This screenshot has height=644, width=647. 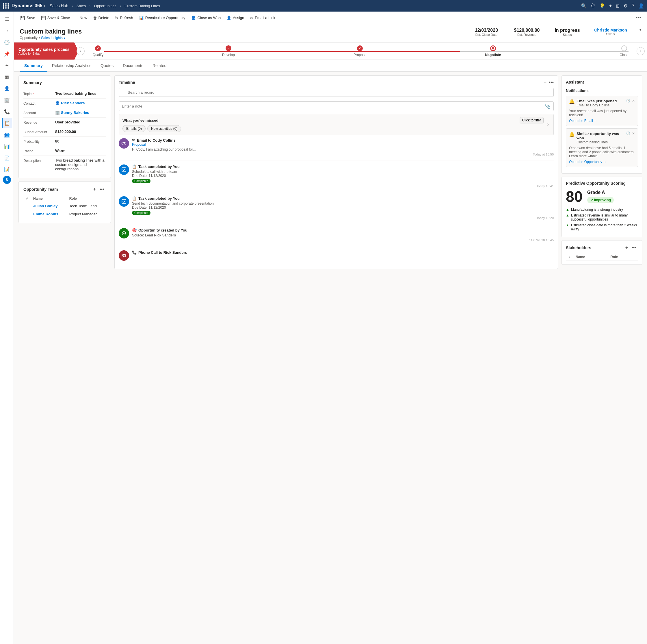 I want to click on delete-button: 🗑 Delete, so click(x=101, y=18).